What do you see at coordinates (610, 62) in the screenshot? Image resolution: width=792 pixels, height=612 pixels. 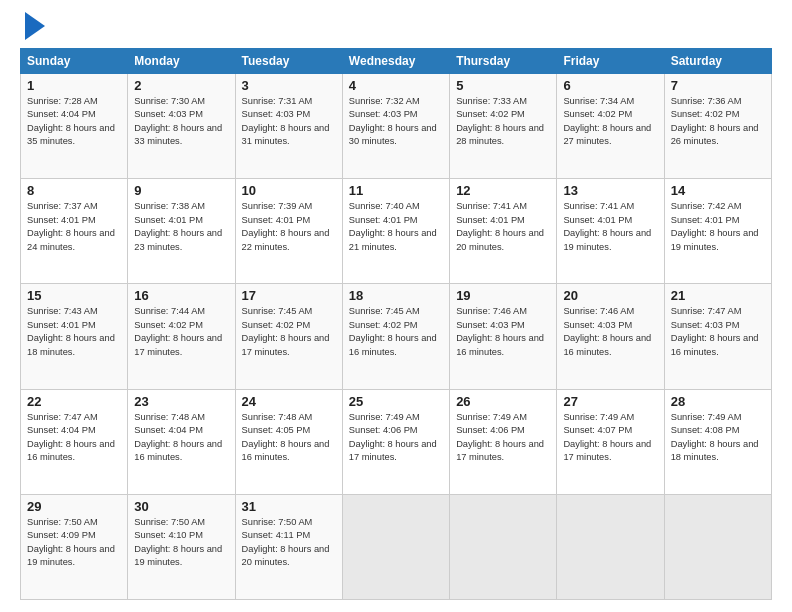 I see `weekday-header: Friday` at bounding box center [610, 62].